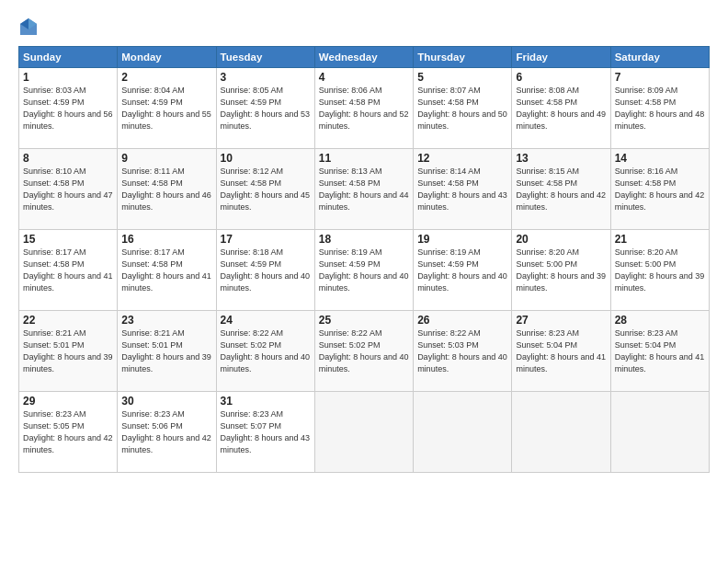 The height and width of the screenshot is (563, 728). Describe the element at coordinates (660, 109) in the screenshot. I see `table-row: 7 Sunrise: 8:09 AMSunset: 4:58 PMDayligh…` at that location.